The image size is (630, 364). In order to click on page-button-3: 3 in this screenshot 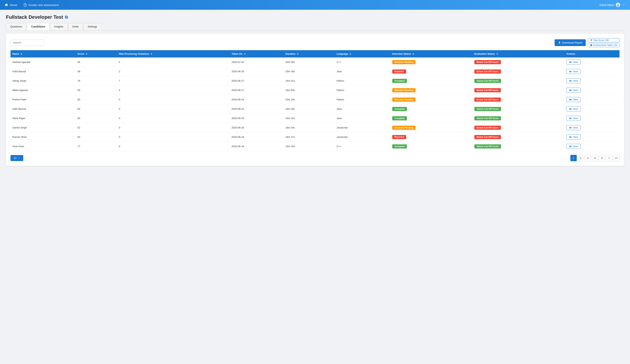, I will do `click(588, 158)`.